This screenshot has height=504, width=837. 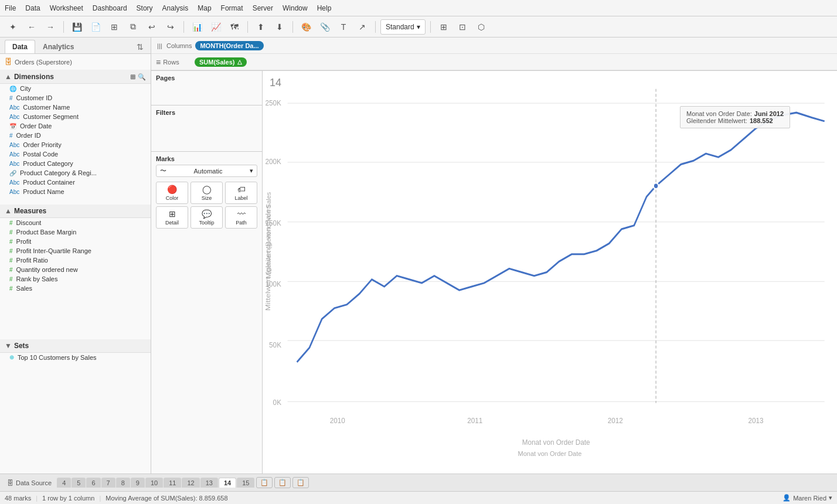 What do you see at coordinates (59, 47) in the screenshot?
I see `tab-analytics: Analytics` at bounding box center [59, 47].